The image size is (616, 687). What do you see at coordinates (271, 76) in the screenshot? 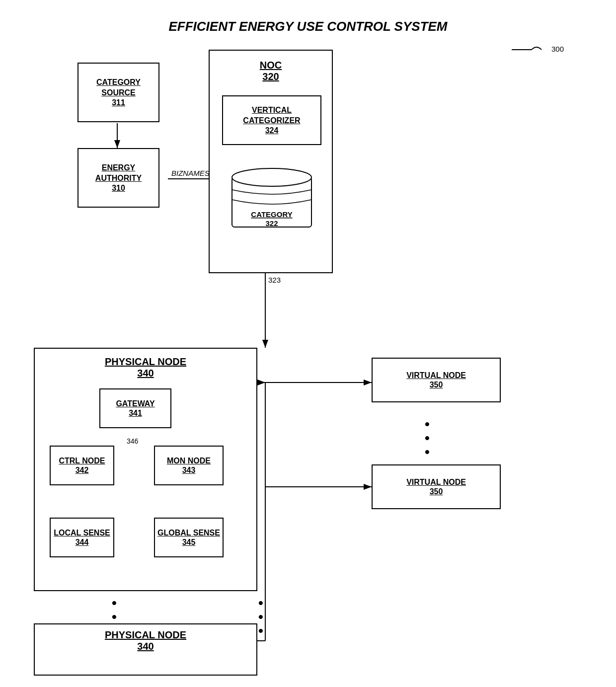
I see `noc-num: 320` at bounding box center [271, 76].